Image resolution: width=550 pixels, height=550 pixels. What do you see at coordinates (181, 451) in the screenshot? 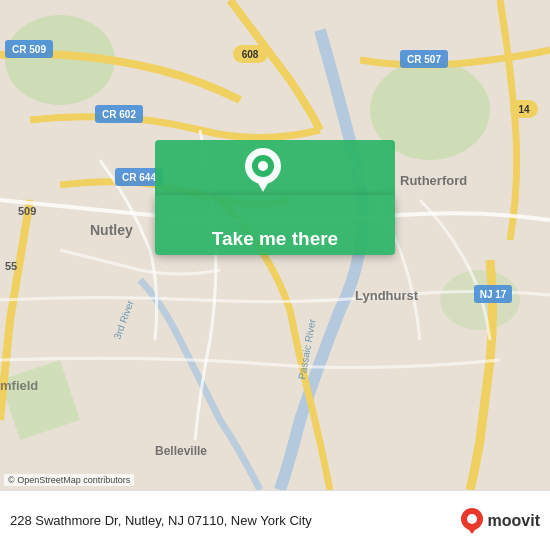
I see `svg-text: Belleville` at bounding box center [181, 451].